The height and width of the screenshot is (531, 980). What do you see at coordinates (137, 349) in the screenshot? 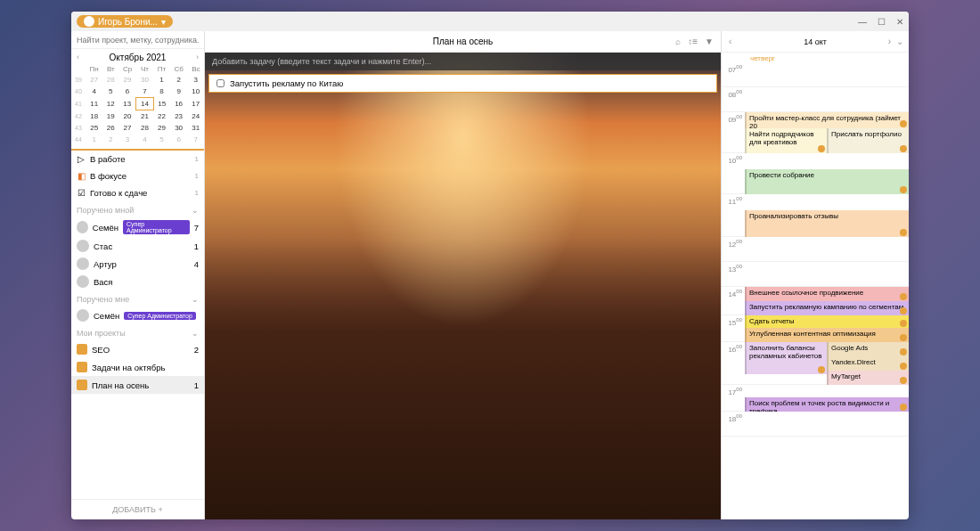
I see `project-row: SEO 2` at bounding box center [137, 349].